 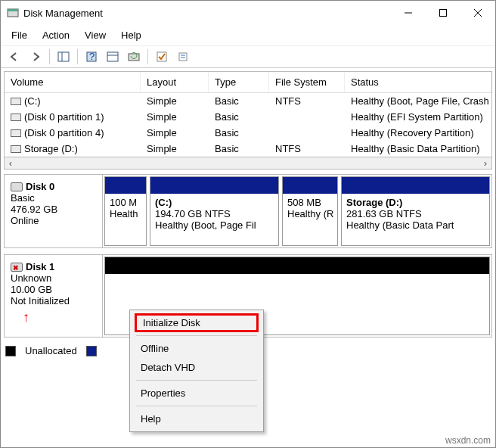 What do you see at coordinates (162, 57) in the screenshot?
I see `toolbar-button-b` at bounding box center [162, 57].